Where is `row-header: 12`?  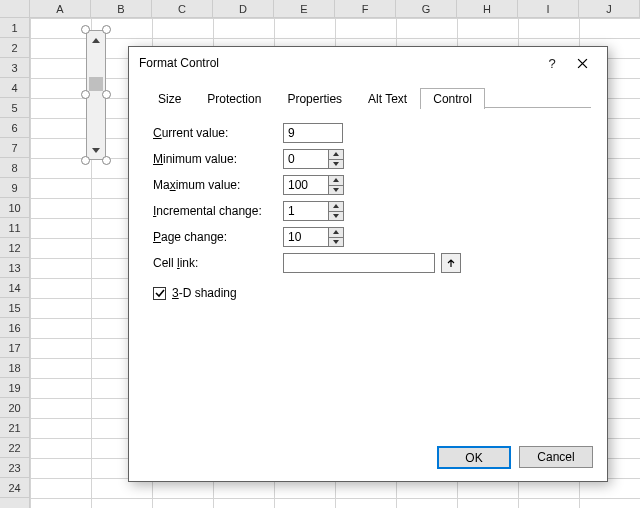
row-header: 12 is located at coordinates (14, 248).